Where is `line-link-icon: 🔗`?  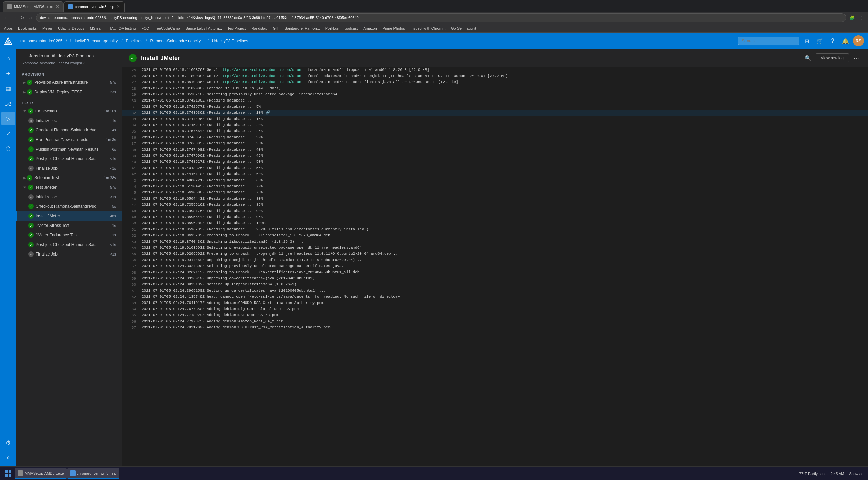 line-link-icon: 🔗 is located at coordinates (268, 113).